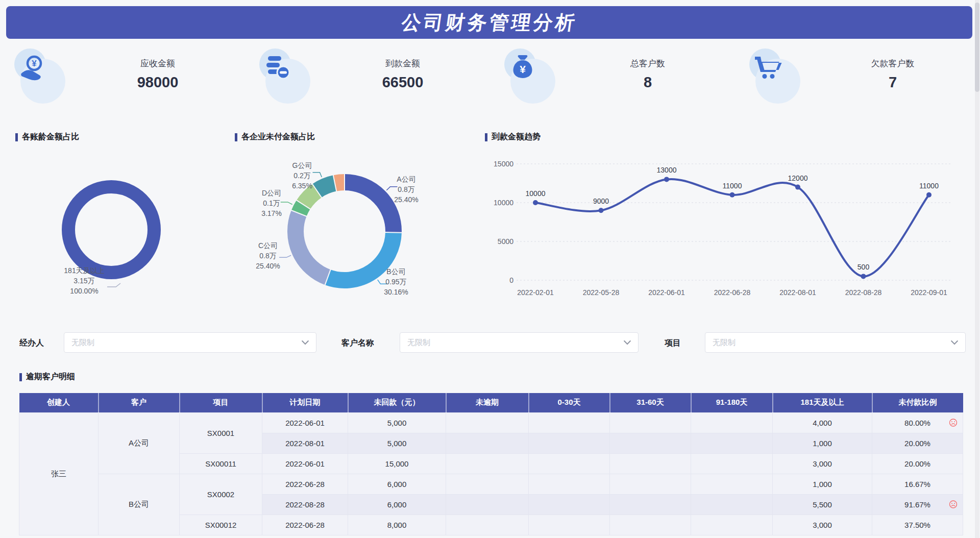 This screenshot has height=538, width=980. I want to click on kpi-label: 到款金额, so click(403, 63).